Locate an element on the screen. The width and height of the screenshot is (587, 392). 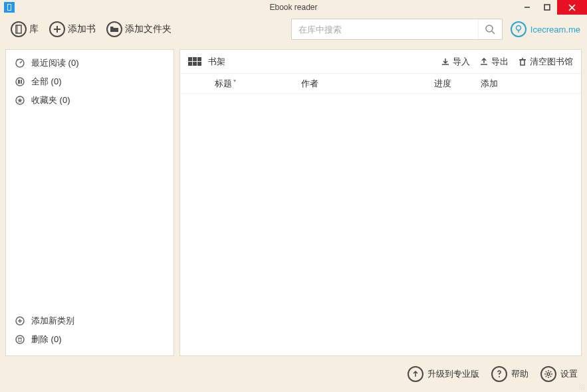
search-icon is located at coordinates (490, 29).